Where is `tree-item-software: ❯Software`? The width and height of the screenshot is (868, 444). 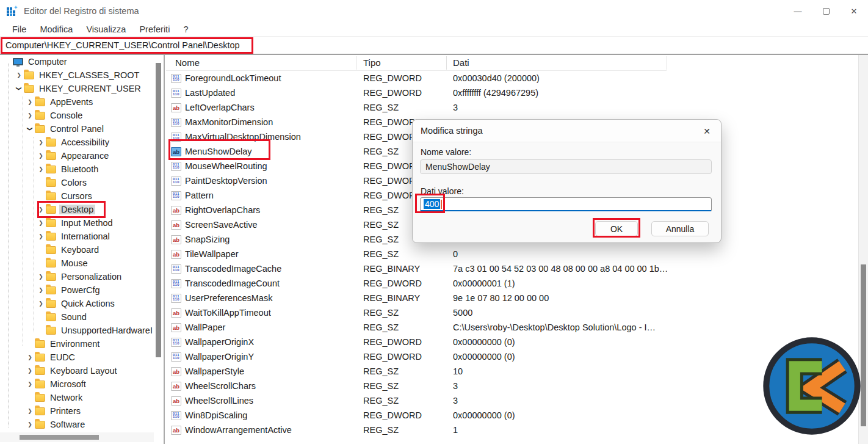
tree-item-software: ❯Software is located at coordinates (77, 424).